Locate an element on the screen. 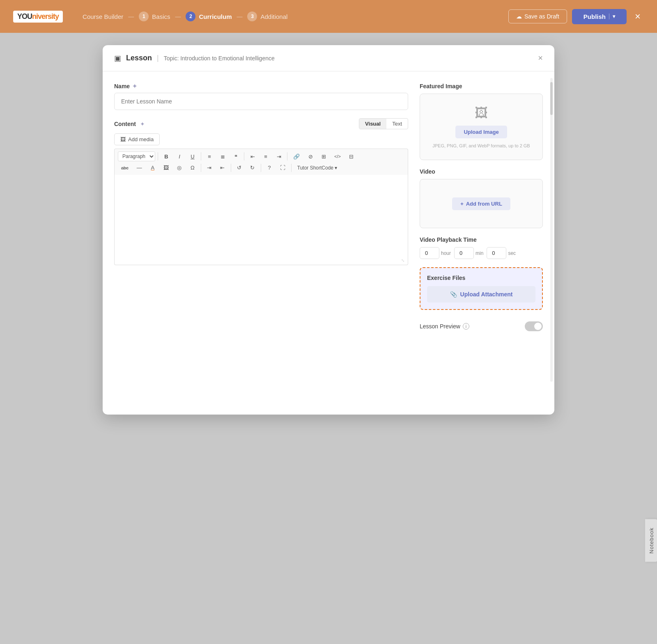  shortcode-btn: Tutor ShortCode ▾ is located at coordinates (317, 168).